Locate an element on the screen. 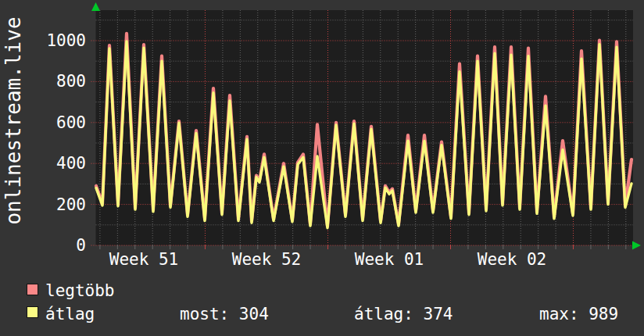  stat-max: max: 989 is located at coordinates (578, 314).